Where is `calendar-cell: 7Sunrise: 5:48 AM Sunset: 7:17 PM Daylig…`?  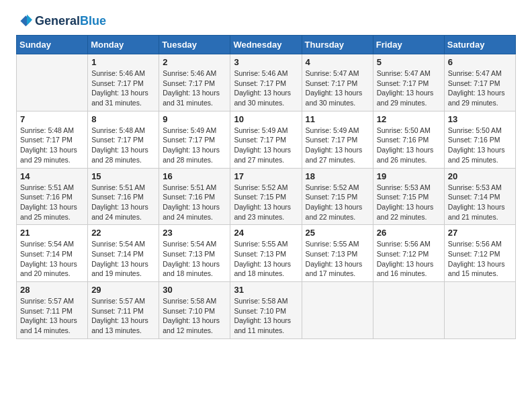
calendar-cell: 7Sunrise: 5:48 AM Sunset: 7:17 PM Daylig… is located at coordinates (52, 140).